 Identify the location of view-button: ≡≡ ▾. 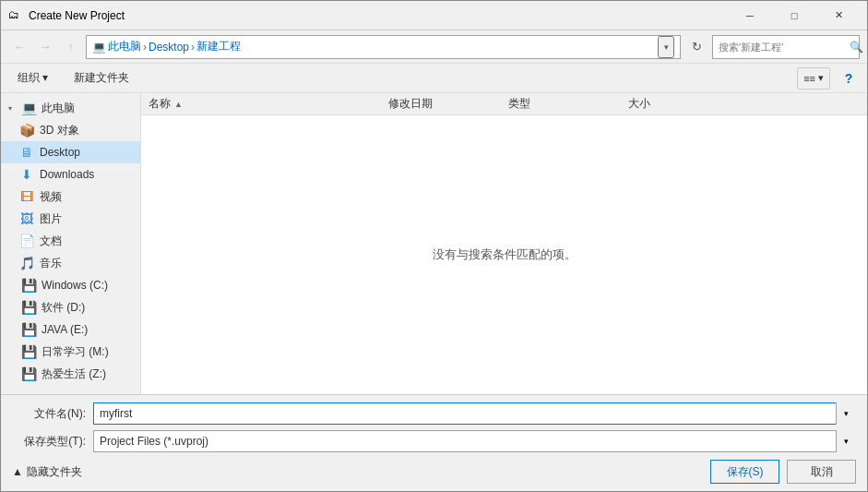
(814, 78).